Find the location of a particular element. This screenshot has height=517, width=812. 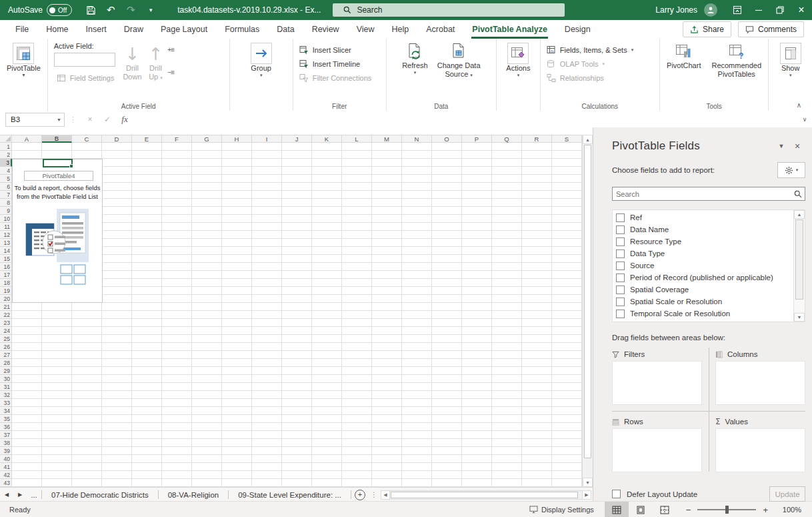

column-header-m: M is located at coordinates (387, 139).